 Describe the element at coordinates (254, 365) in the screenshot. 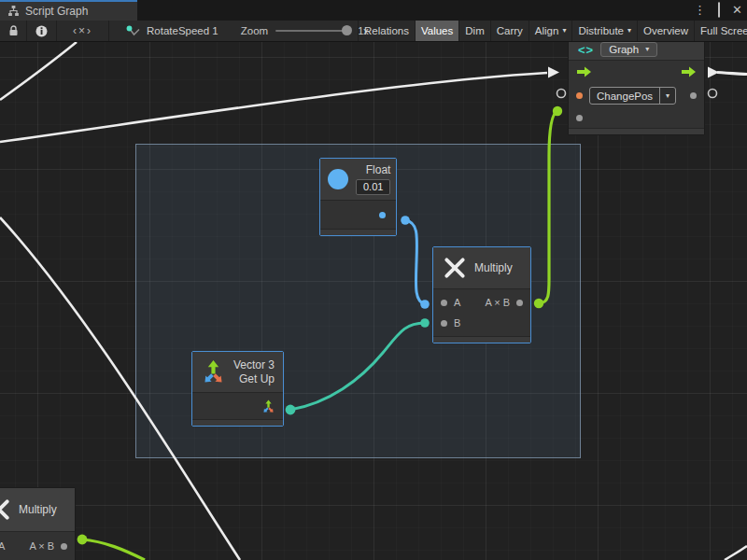

I see `node-title: Vector 3` at that location.